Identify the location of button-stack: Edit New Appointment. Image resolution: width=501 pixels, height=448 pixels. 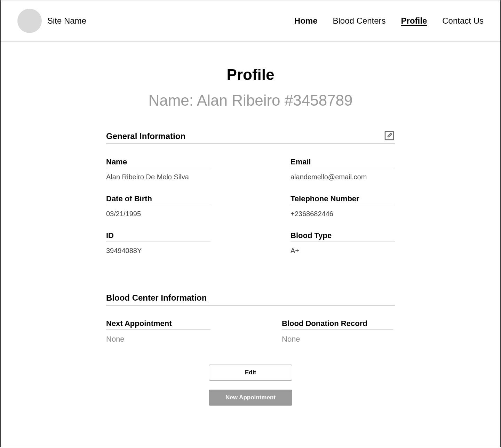
(250, 385).